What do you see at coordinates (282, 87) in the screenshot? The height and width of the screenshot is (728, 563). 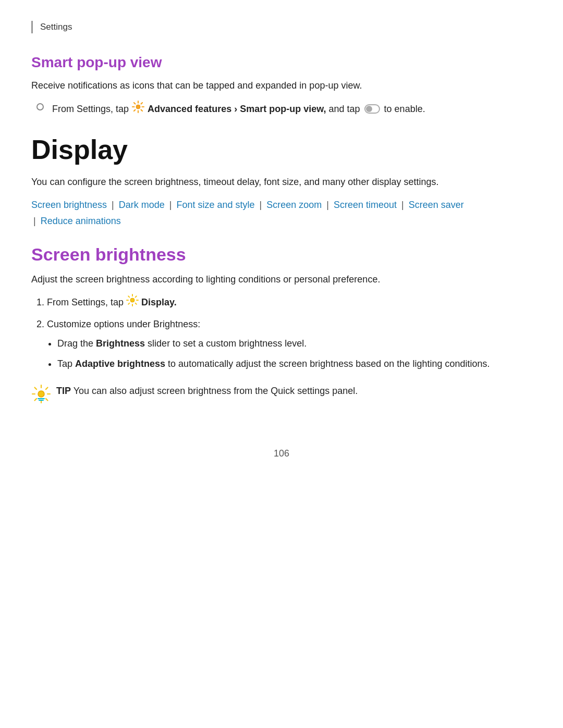 I see `smart-popup-section: Smart pop-up view Receive notifications …` at bounding box center [282, 87].